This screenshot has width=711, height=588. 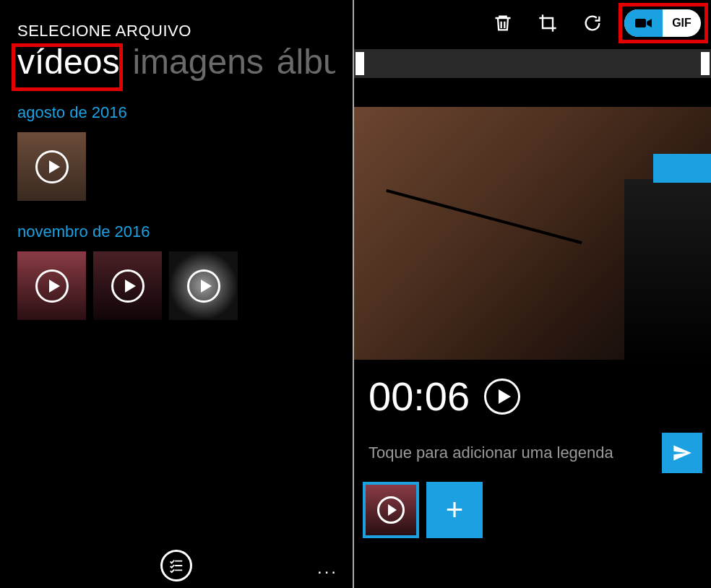 What do you see at coordinates (533, 23) in the screenshot?
I see `editor-toolbar: GIF` at bounding box center [533, 23].